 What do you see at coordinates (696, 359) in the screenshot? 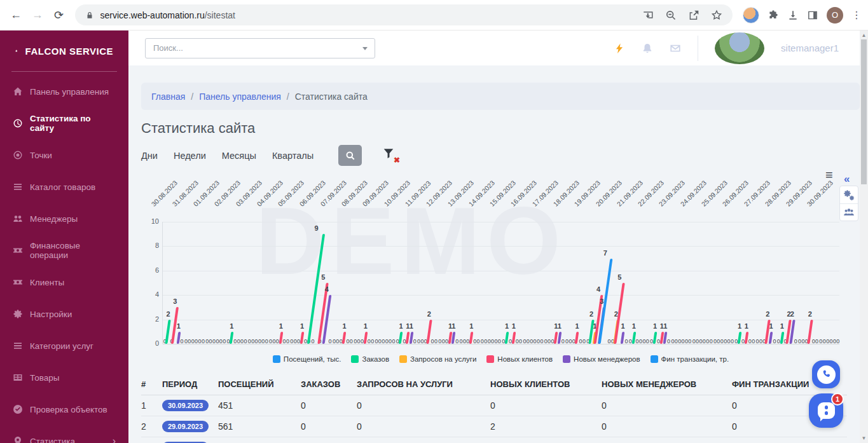
I see `legend-label: Фин транзакции, тр.` at bounding box center [696, 359].